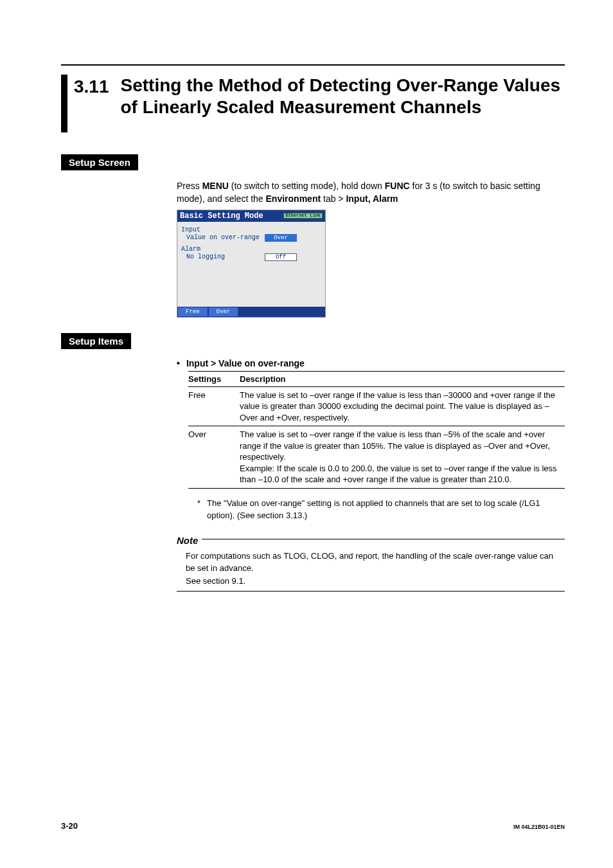 The image size is (613, 868). What do you see at coordinates (191, 249) in the screenshot?
I see `alarm-group-label: Alarm` at bounding box center [191, 249].